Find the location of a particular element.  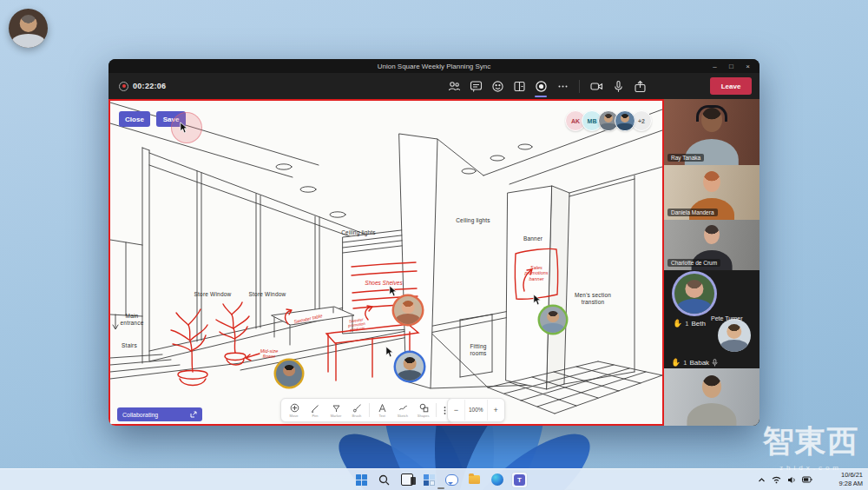

taskbar-clock: 10/6/21 9:28 AM is located at coordinates (851, 480).